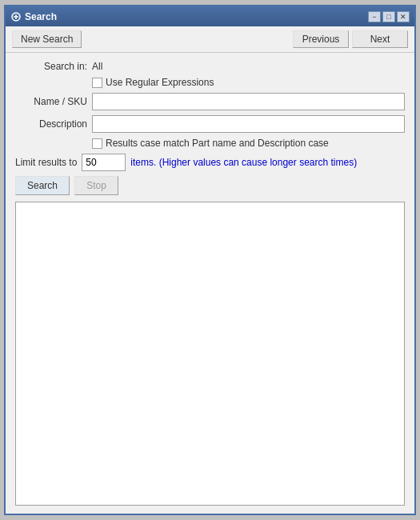 The width and height of the screenshot is (420, 520). I want to click on search-button: Search, so click(42, 186).